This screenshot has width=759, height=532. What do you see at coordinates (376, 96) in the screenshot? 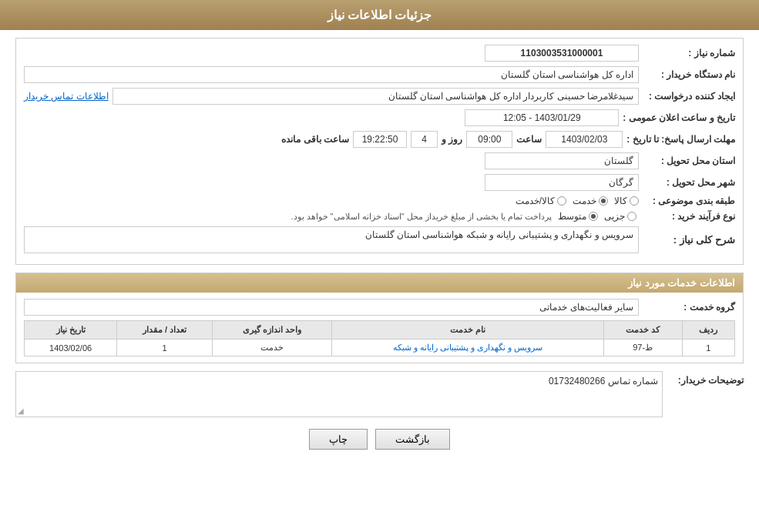
I see `creator-value: سیدغلامرضا حسینی کاربردار اداره کل هواشن…` at bounding box center [376, 96].